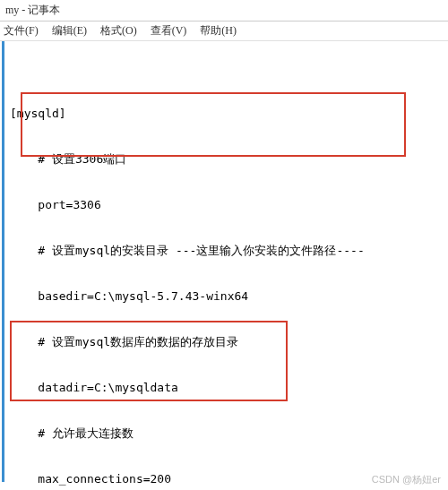 Image resolution: width=448 pixels, height=490 pixels. Describe the element at coordinates (226, 251) in the screenshot. I see `config-line: # 设置mysql的安装目录 ---这里输入你安装的文件路径----` at that location.